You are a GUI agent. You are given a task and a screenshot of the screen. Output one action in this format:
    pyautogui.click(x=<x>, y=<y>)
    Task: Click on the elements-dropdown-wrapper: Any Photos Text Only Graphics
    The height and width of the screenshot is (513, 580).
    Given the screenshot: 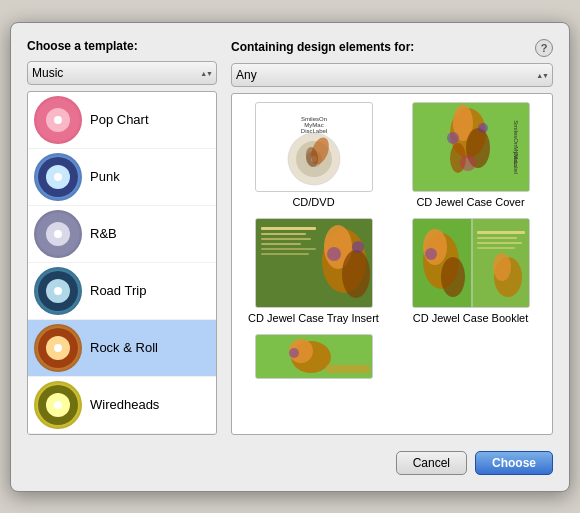 What is the action you would take?
    pyautogui.click(x=392, y=75)
    